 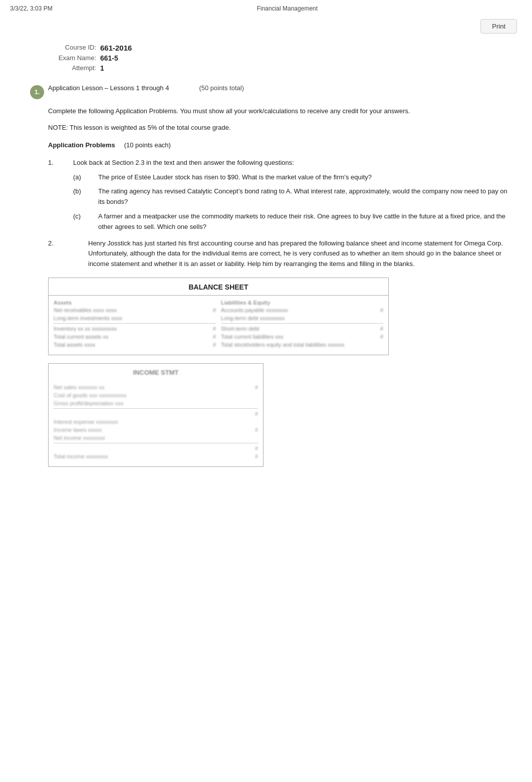 I want to click on problem-1-num: 1., so click(x=61, y=163).